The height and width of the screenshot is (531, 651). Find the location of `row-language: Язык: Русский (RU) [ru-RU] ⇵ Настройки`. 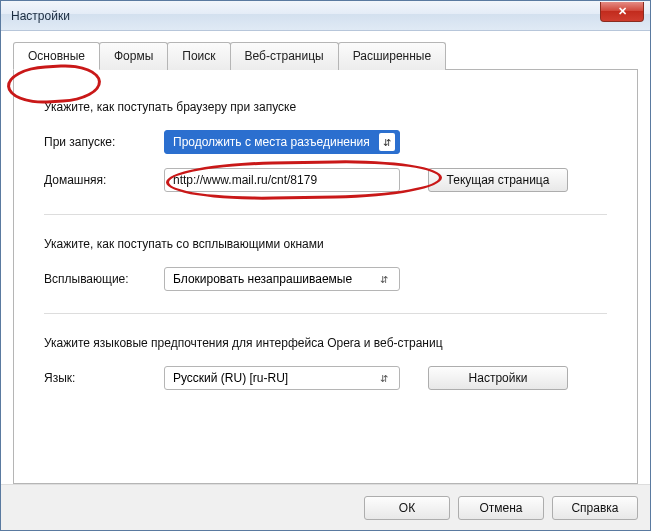

row-language: Язык: Русский (RU) [ru-RU] ⇵ Настройки is located at coordinates (326, 378).